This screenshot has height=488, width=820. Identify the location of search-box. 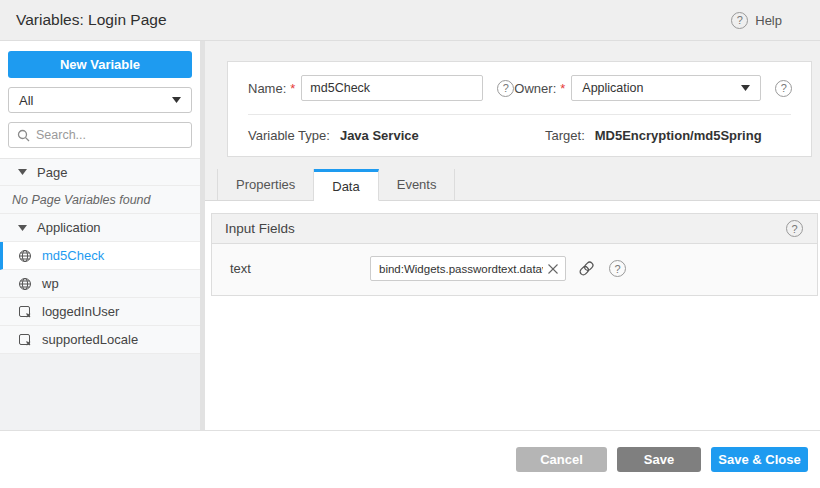
(100, 135).